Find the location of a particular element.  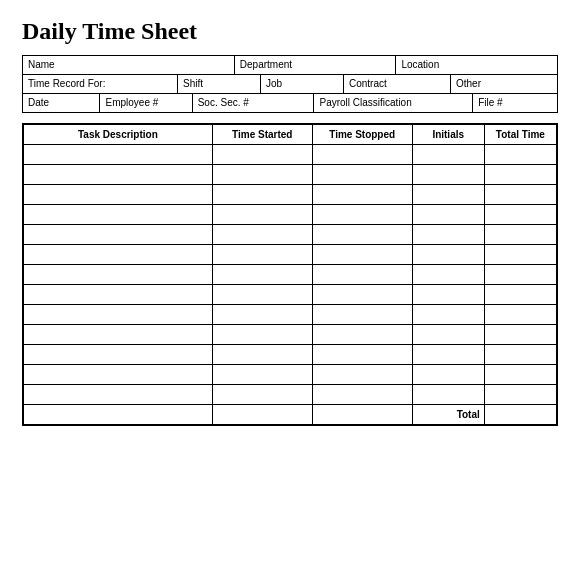

file-num-cell: File # is located at coordinates (515, 103).